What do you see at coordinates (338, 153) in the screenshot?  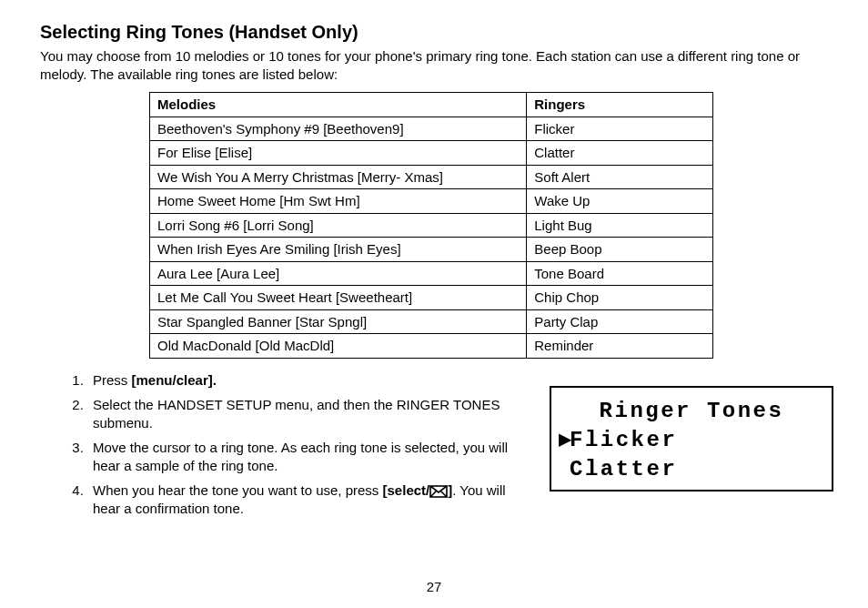 I see `melody-cell: For Elise [Elise]` at bounding box center [338, 153].